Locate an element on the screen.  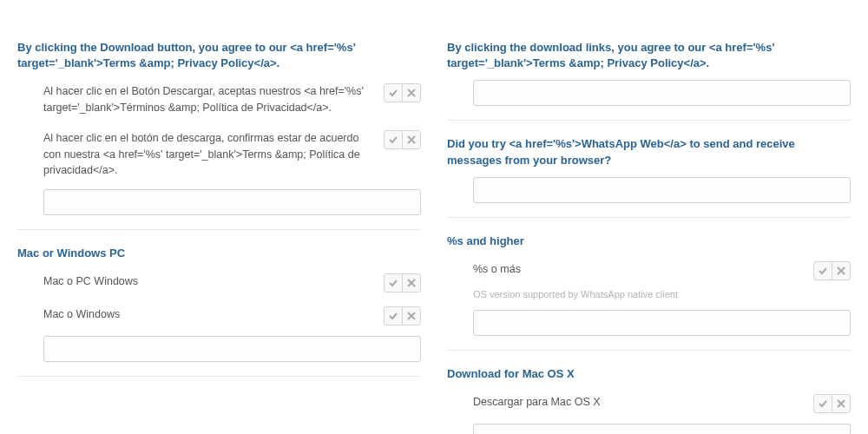
source-string: %s and higher is located at coordinates (649, 241).